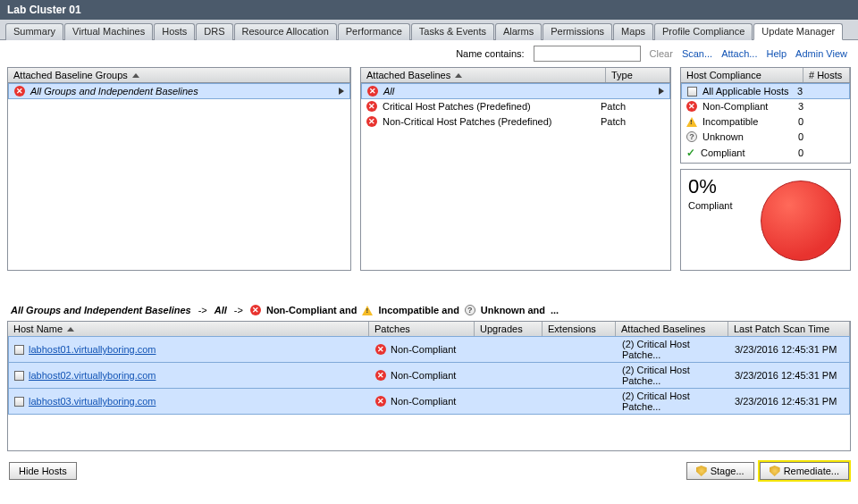  What do you see at coordinates (789, 329) in the screenshot?
I see `col-last-scan: Last Patch Scan Time` at bounding box center [789, 329].